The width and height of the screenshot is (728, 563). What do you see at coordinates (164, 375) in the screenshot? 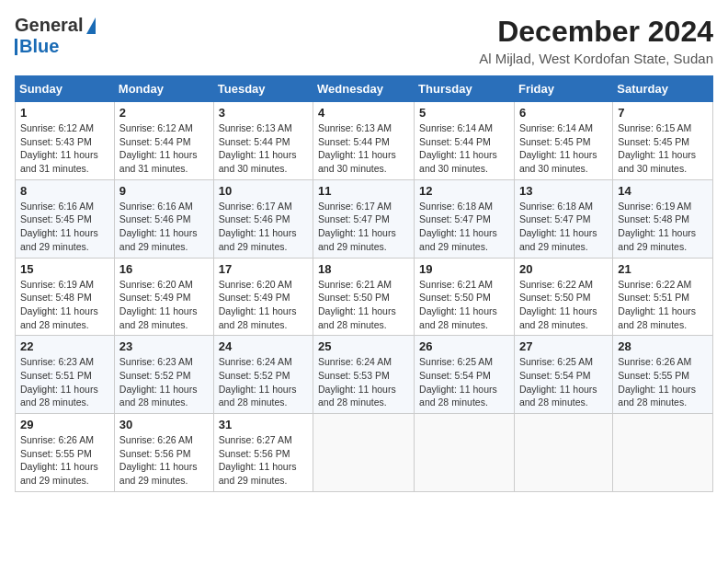
I see `calendar-cell: 23 Sunrise: 6:23 AMSunset: 5:52 PMDaylig…` at bounding box center [164, 375].